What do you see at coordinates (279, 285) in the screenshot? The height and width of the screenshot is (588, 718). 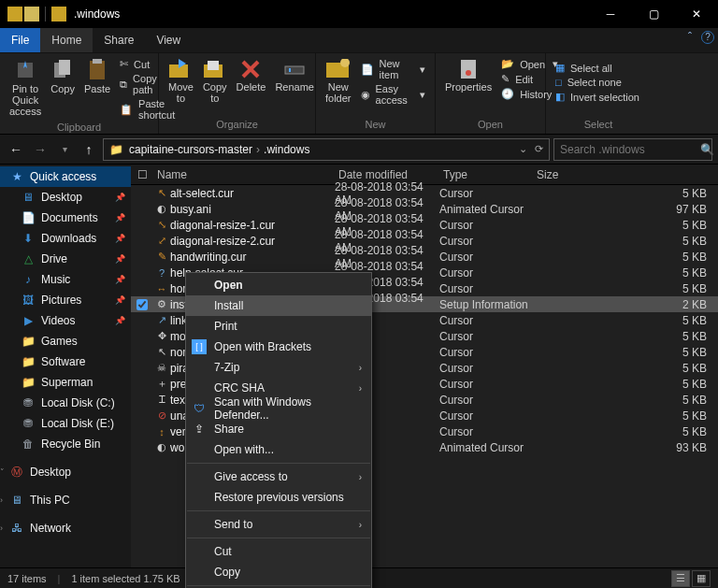 I see `ctx-open: Open` at bounding box center [279, 285].